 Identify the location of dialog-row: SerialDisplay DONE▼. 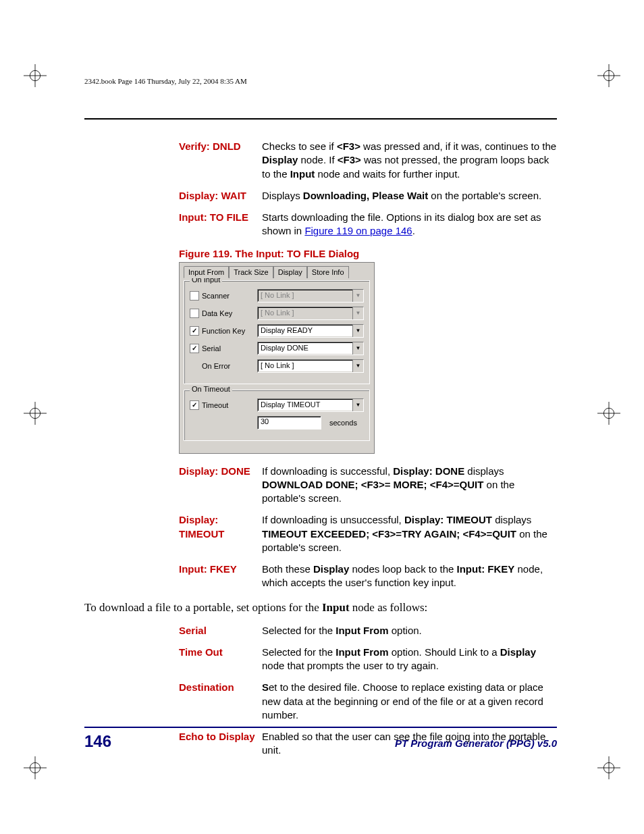
(277, 348).